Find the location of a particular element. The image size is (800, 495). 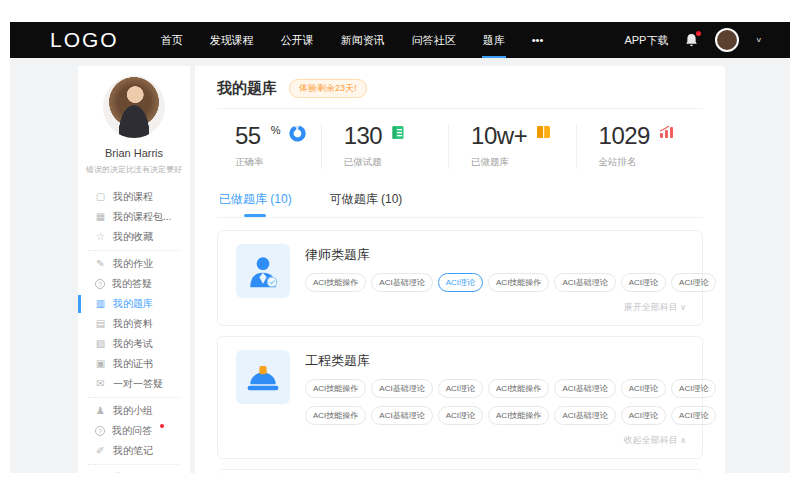

nav-item-5: 题库 is located at coordinates (494, 40).